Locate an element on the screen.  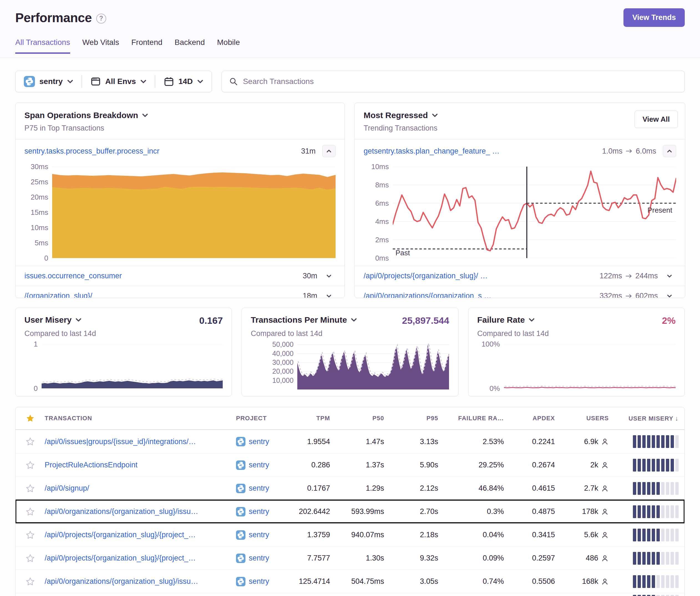
regressed-item-expanded: getsentry.tasks.plan_change_feature_ … 1… is located at coordinates (520, 149).